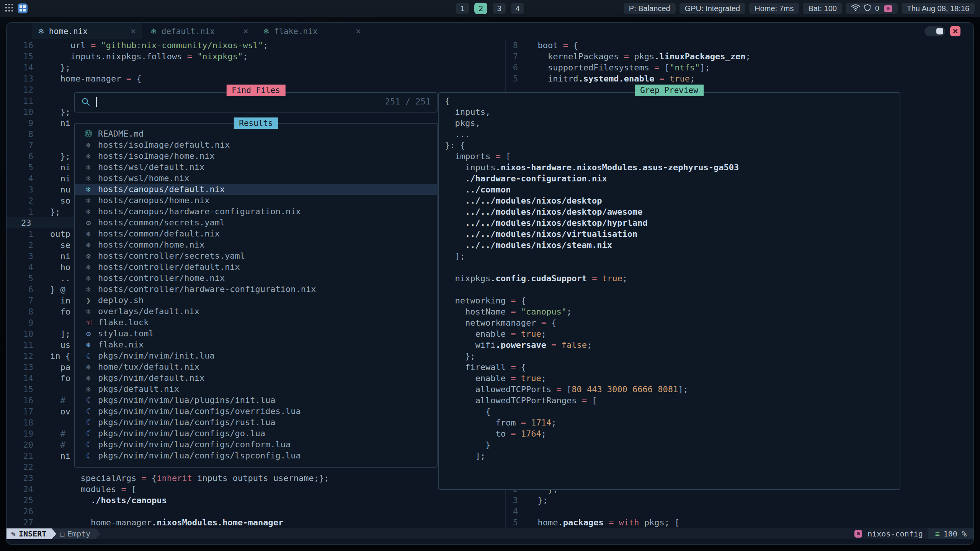 The height and width of the screenshot is (551, 980). What do you see at coordinates (256, 300) in the screenshot?
I see `result-item: ❯deploy.sh` at bounding box center [256, 300].